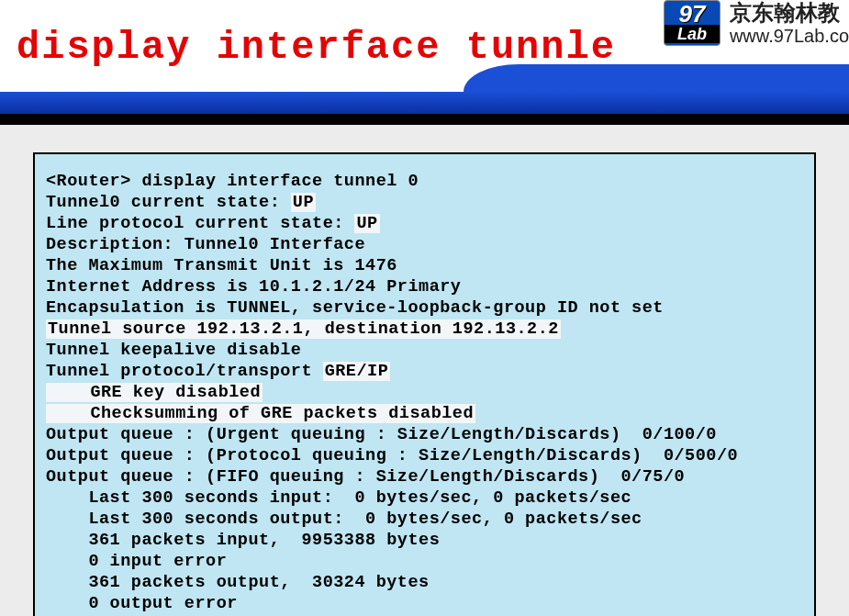 The image size is (849, 616). What do you see at coordinates (222, 266) in the screenshot?
I see `line: The Maximum Transmit Unit is 1476` at bounding box center [222, 266].